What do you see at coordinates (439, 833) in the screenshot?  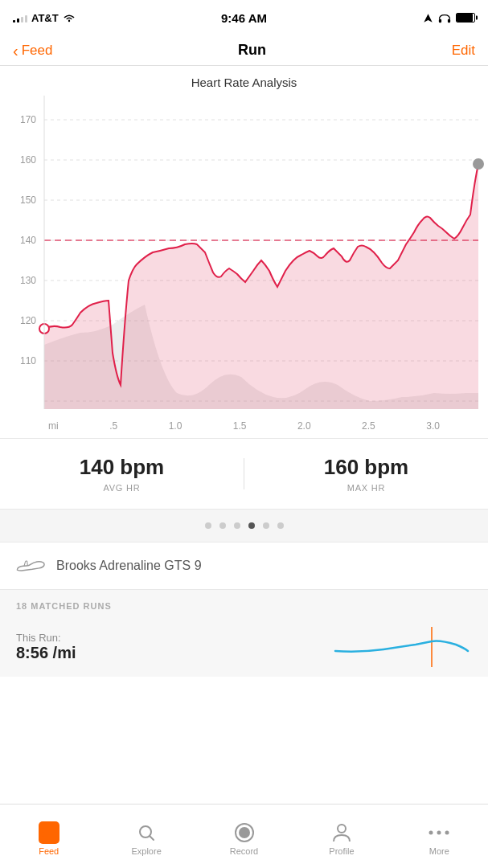 I see `more-tab-icon` at bounding box center [439, 833].